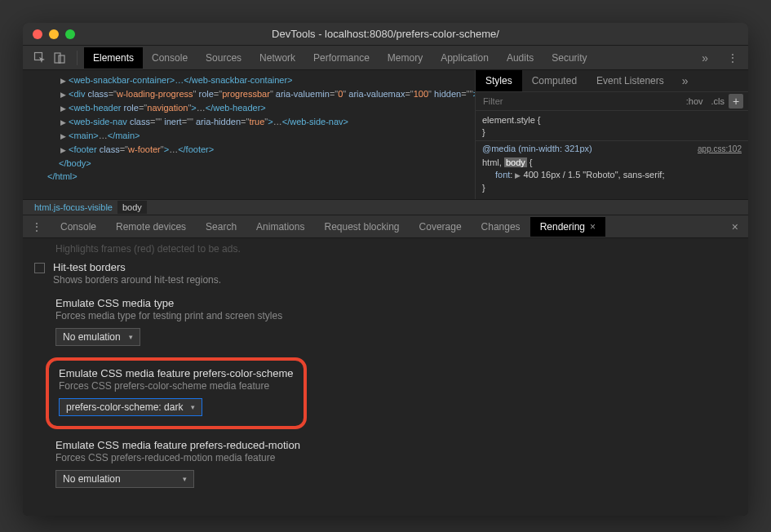 This screenshot has height=532, width=771. Describe the element at coordinates (385, 34) in the screenshot. I see `window-title: DevTools - localhost:8080/prefers-color-…` at that location.